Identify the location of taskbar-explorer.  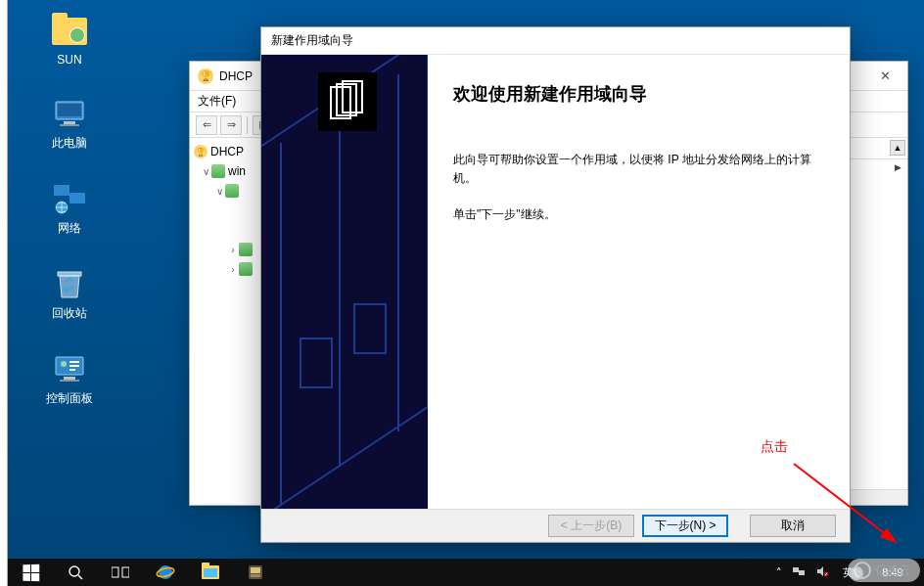
(210, 572).